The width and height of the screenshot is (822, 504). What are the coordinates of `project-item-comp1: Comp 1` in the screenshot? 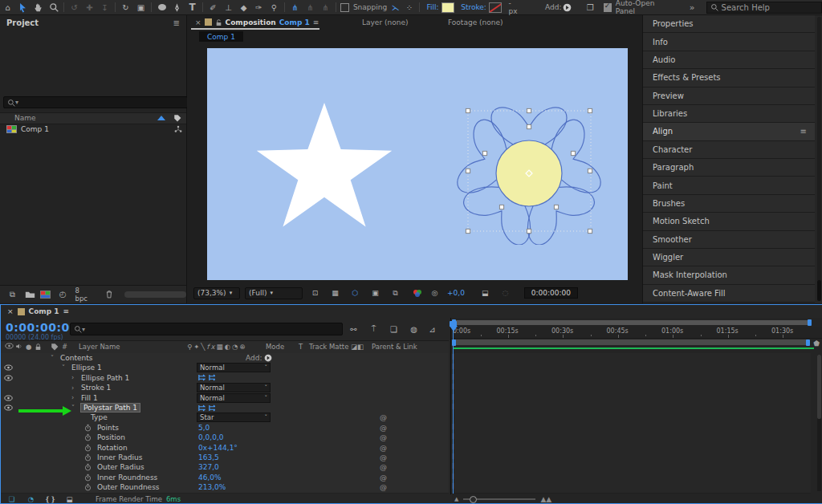 It's located at (93, 128).